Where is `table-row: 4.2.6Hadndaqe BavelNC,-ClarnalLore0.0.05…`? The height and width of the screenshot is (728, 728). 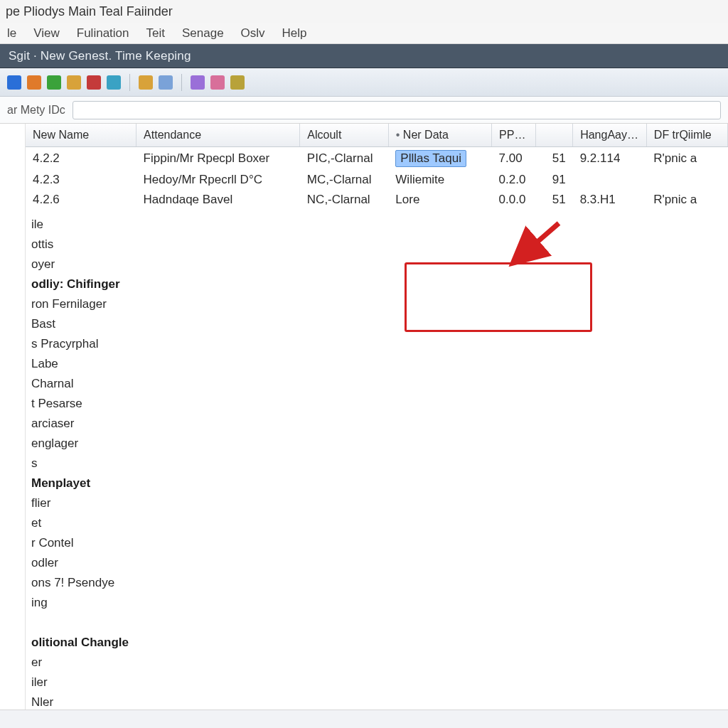 table-row: 4.2.6Hadndaqe BavelNC,-ClarnalLore0.0.05… is located at coordinates (377, 200).